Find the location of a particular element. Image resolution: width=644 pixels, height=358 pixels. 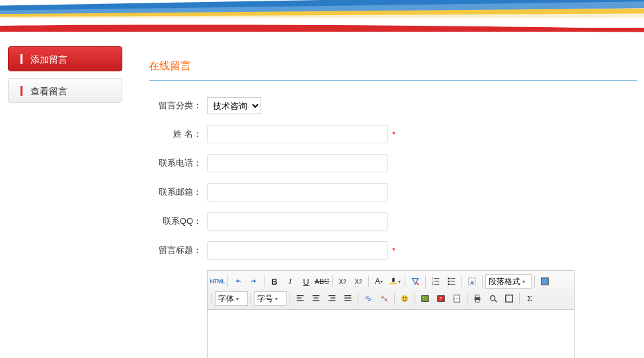

label-category: 留言分类： is located at coordinates (175, 106).